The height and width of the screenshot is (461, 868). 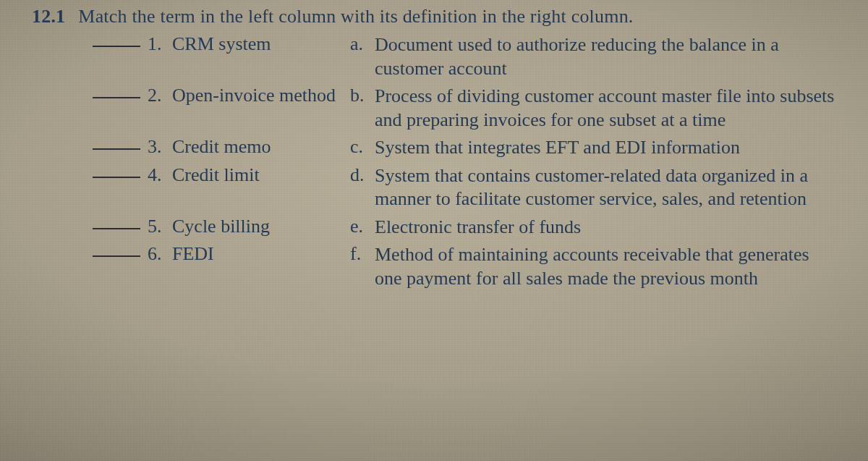 I want to click on term-text: Credit limit, so click(x=216, y=175).